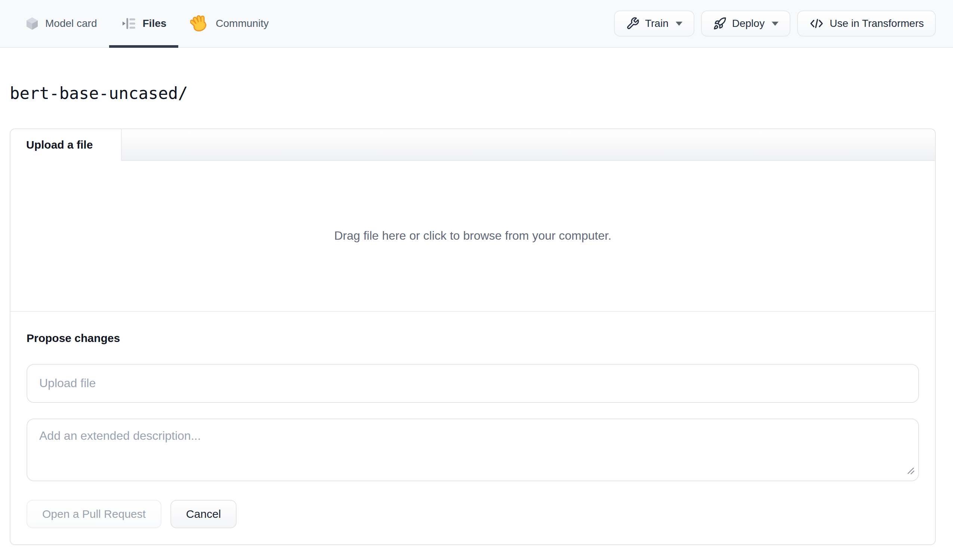  Describe the element at coordinates (775, 23) in the screenshot. I see `repo-action-buttons: Train Deploy` at that location.